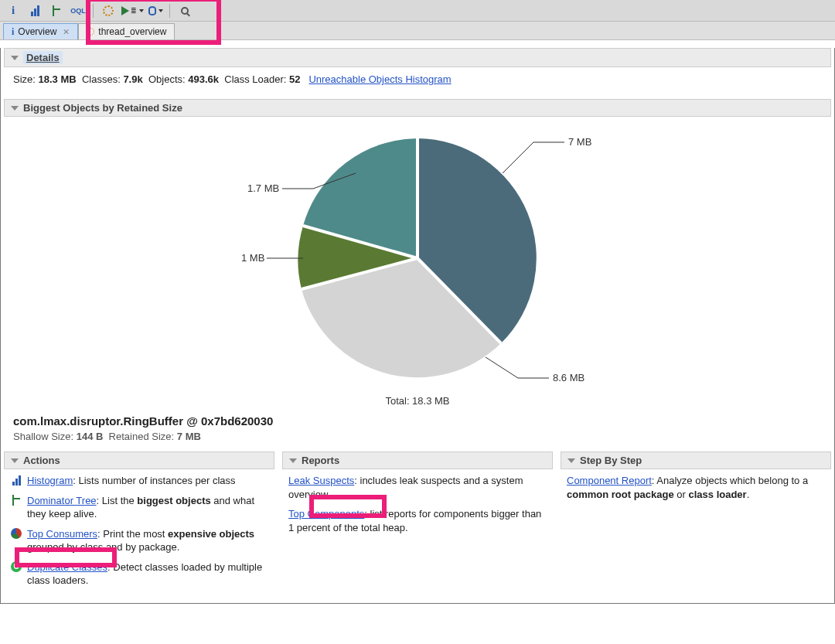 This screenshot has height=644, width=835. Describe the element at coordinates (569, 377) in the screenshot. I see `slice-label-d: 8.6 MB` at that location.